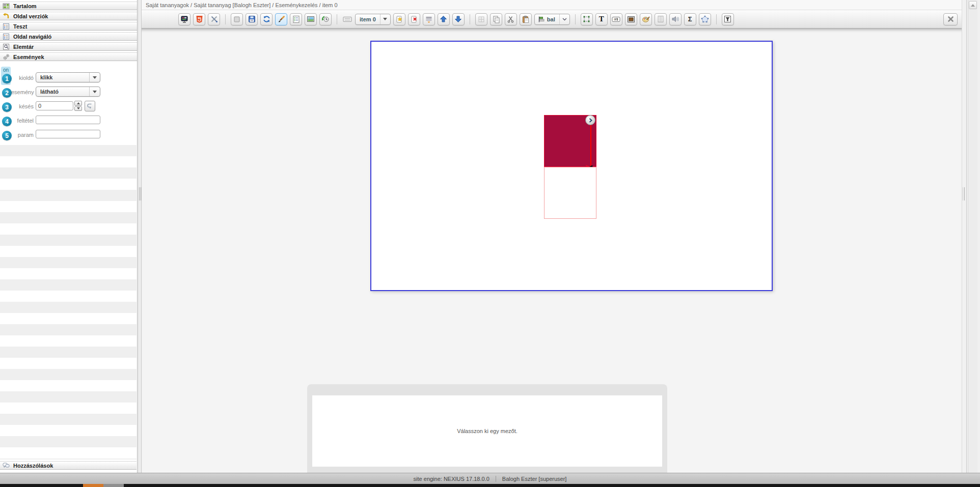 The image size is (980, 487). Describe the element at coordinates (184, 19) in the screenshot. I see `presentation-screen-icon` at that location.